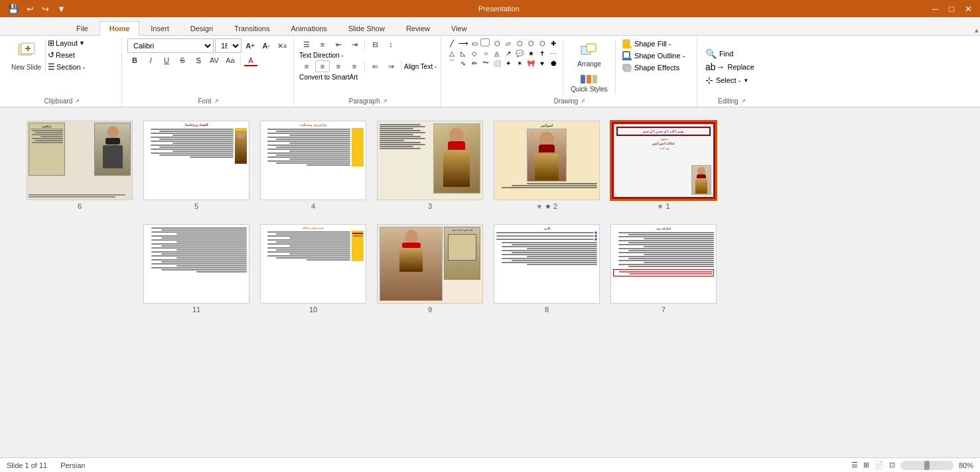  I want to click on shape-curve: ∿, so click(463, 63).